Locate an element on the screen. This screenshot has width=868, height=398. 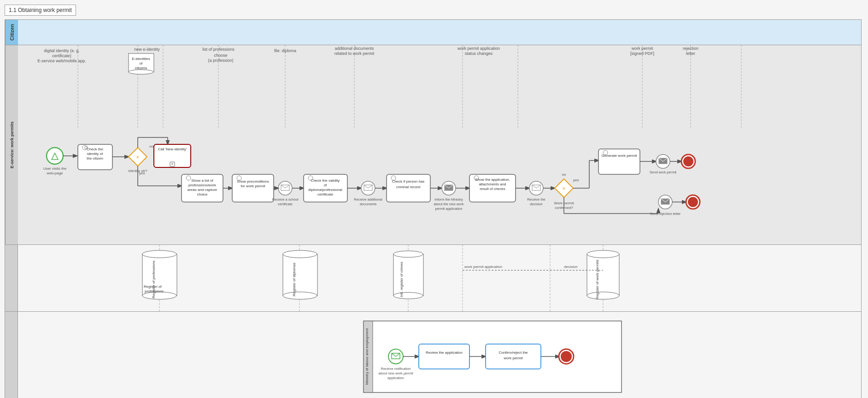
svg-text: about new work permit is located at coordinates (396, 374).